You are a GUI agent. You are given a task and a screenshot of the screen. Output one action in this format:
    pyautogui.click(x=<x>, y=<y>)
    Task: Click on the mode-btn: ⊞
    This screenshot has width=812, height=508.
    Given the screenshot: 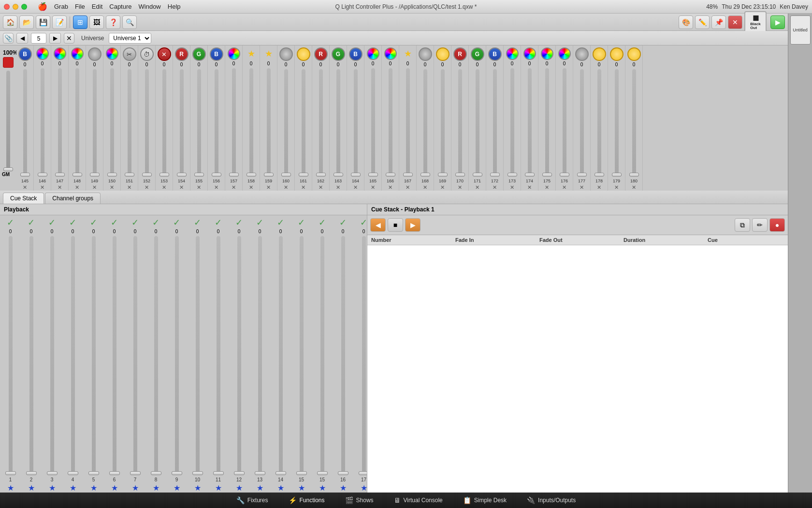 What is the action you would take?
    pyautogui.click(x=80, y=22)
    